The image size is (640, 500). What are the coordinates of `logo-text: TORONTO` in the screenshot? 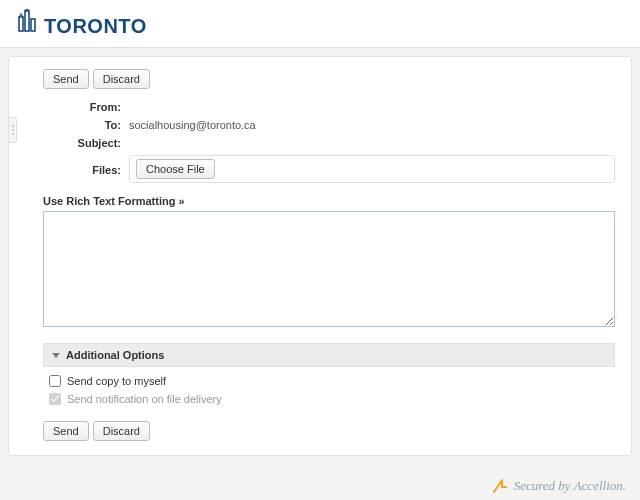 It's located at (96, 26).